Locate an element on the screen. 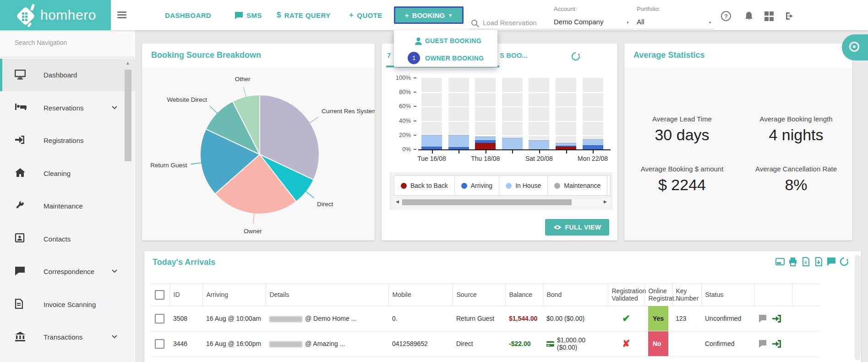  svg-text: Current Res System is located at coordinates (348, 111).